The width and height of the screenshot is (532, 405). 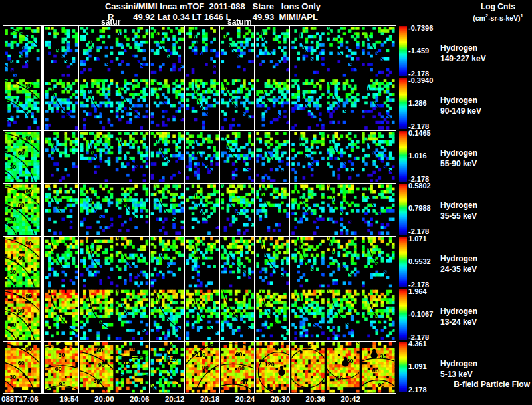 I want to click on colorbar-tick-max: 0.5802, so click(x=420, y=186).